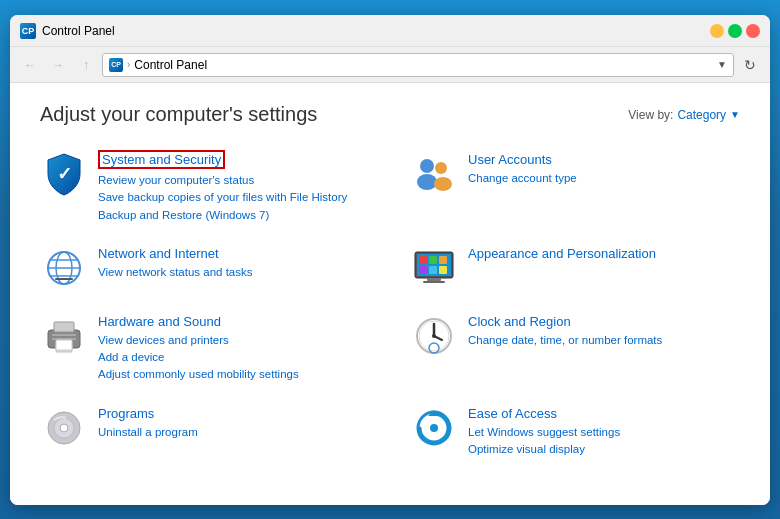 This screenshot has width=780, height=519. I want to click on address-dropdown-button: ▼, so click(722, 64).